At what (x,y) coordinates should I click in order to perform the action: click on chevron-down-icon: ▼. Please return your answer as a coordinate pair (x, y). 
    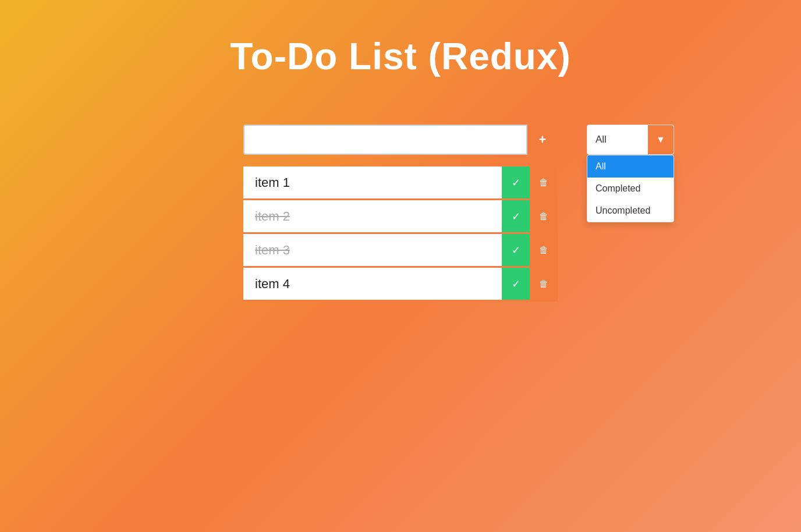
    Looking at the image, I should click on (661, 140).